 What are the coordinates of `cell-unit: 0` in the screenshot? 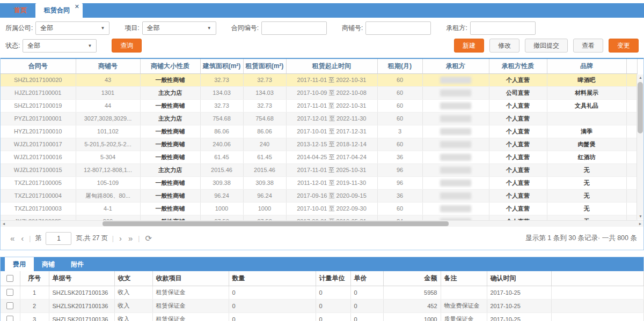 It's located at (333, 305).